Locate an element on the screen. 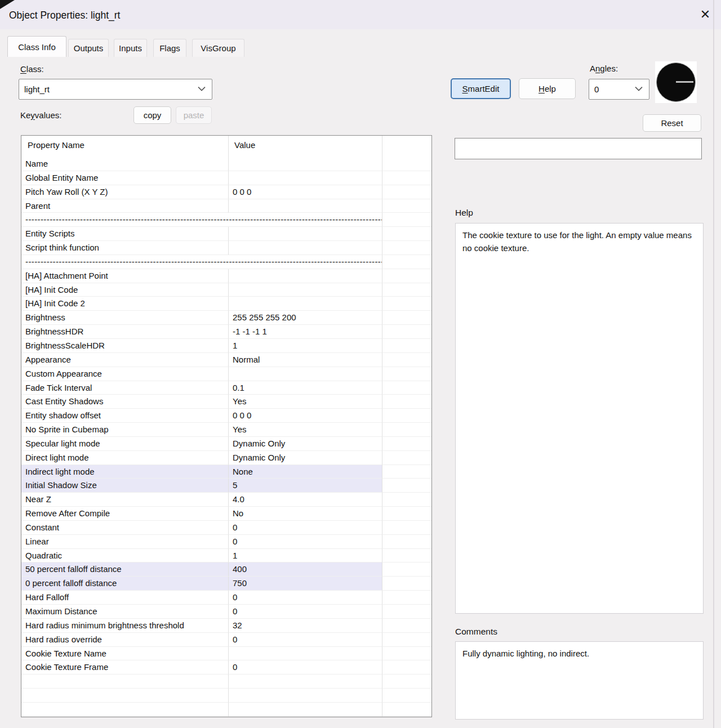 The width and height of the screenshot is (721, 728). table-row: Entity shadow offset0 0 0 is located at coordinates (226, 416).